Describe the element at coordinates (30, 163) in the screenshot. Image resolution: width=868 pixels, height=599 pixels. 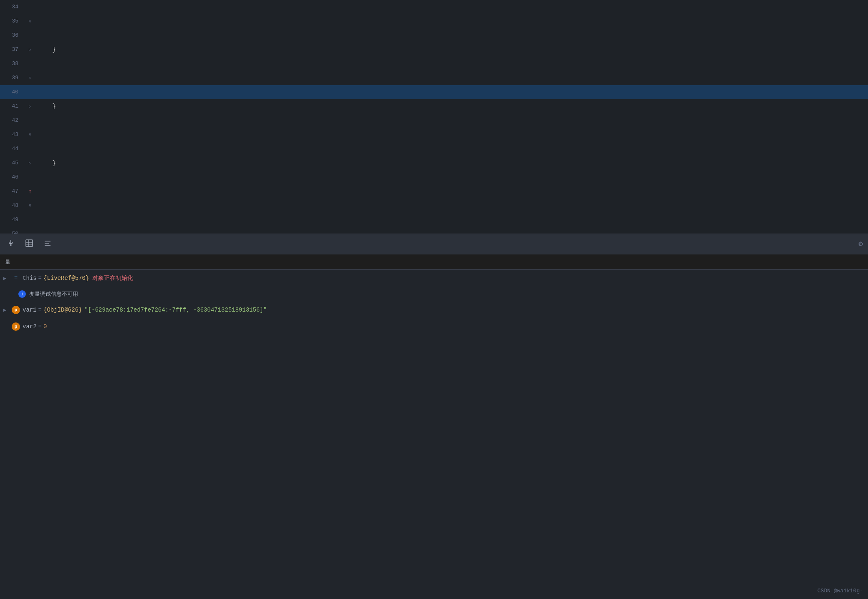
I see `fold-arrow-45: ▷` at that location.